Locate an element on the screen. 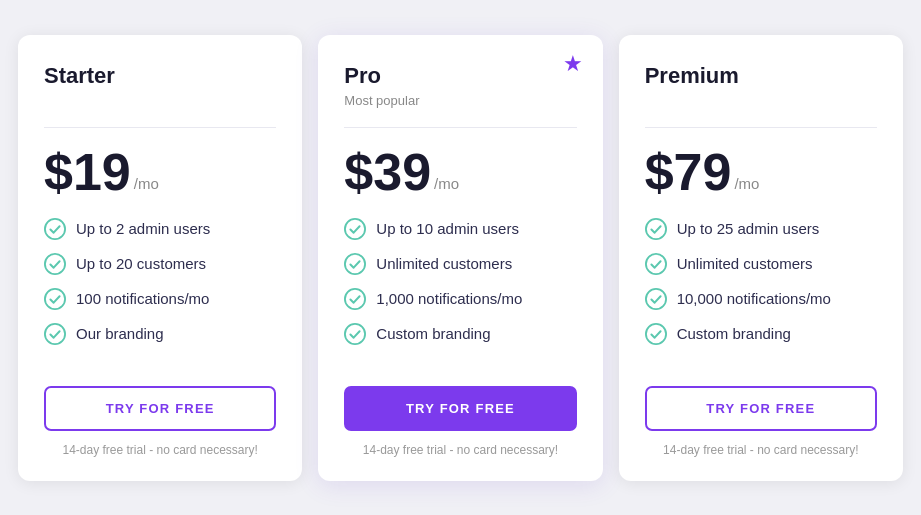 The height and width of the screenshot is (515, 921). price-row: $79 /mo is located at coordinates (761, 172).